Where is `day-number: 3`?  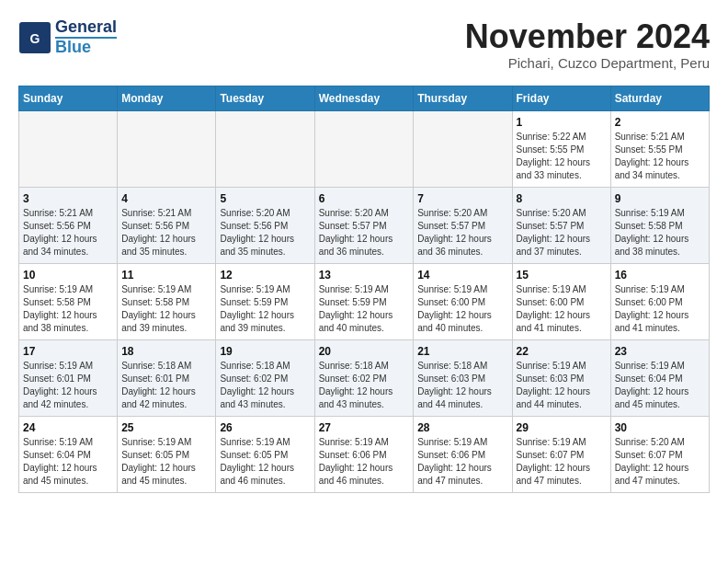 day-number: 3 is located at coordinates (68, 199).